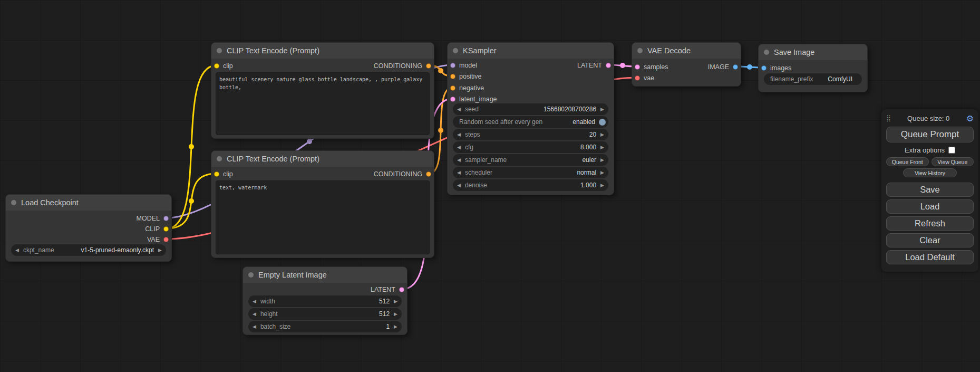  What do you see at coordinates (325, 314) in the screenshot?
I see `height-widget: ◀ height 512 ▶` at bounding box center [325, 314].